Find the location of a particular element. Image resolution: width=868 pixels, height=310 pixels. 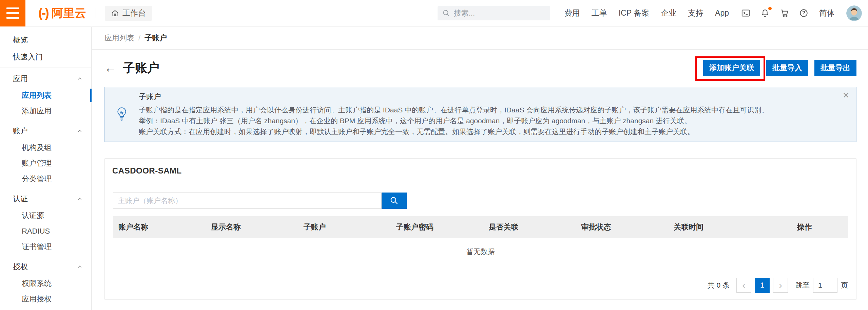

sidebar-item-add-application: 添加应用 is located at coordinates (45, 111).